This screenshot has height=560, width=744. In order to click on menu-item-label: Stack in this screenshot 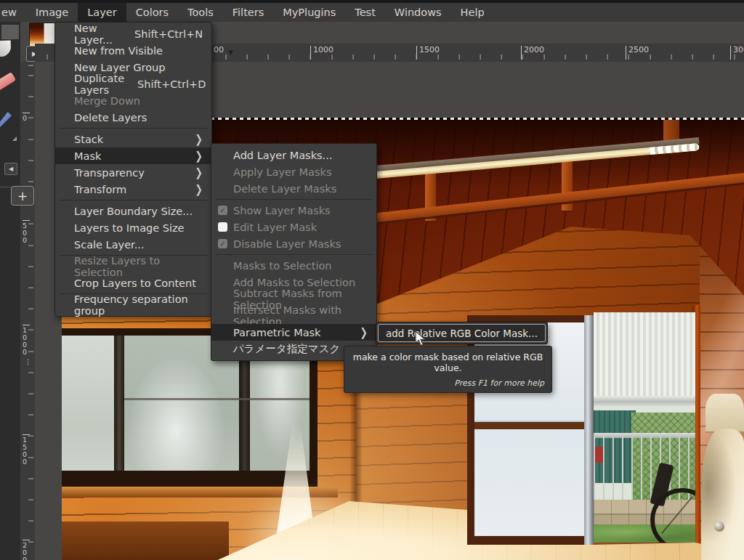, I will do `click(89, 139)`.